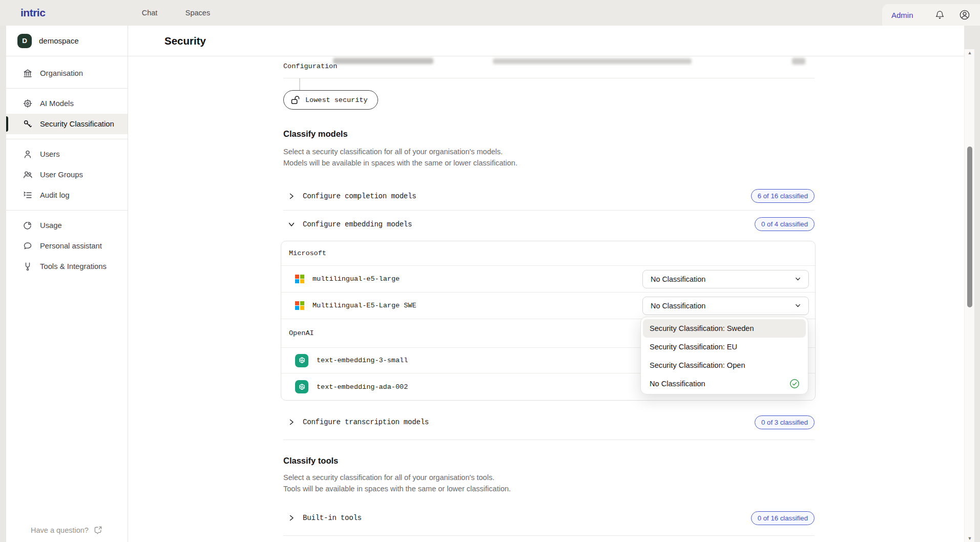  Describe the element at coordinates (67, 41) in the screenshot. I see `workspace-switcher: D demospace` at that location.